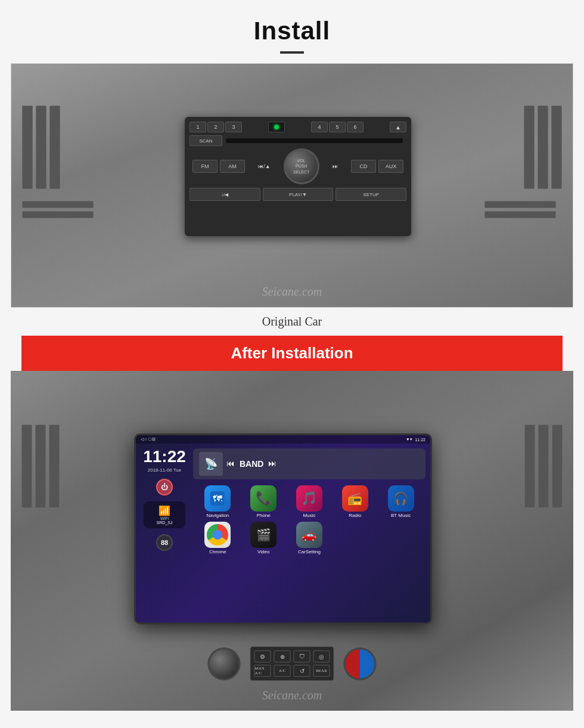  What do you see at coordinates (322, 656) in the screenshot?
I see `hvac-defrost-btn: ◎` at bounding box center [322, 656].